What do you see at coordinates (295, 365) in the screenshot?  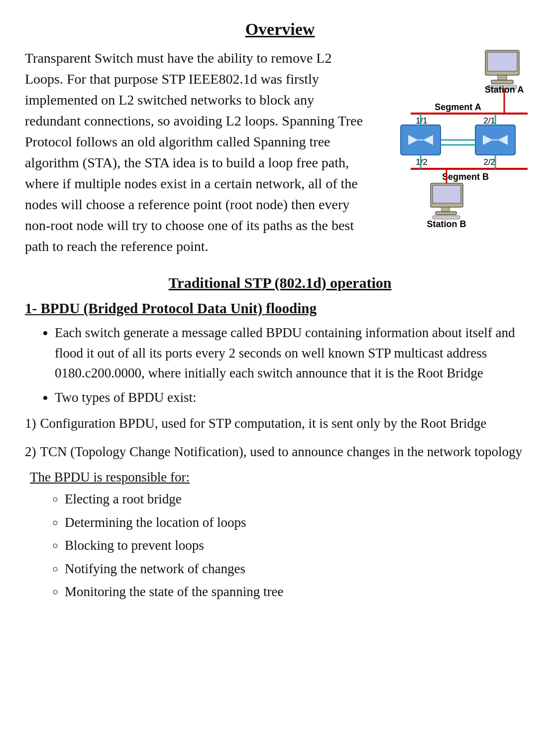 I see `bullet-list: Each switch generate a message called BP…` at bounding box center [295, 365].